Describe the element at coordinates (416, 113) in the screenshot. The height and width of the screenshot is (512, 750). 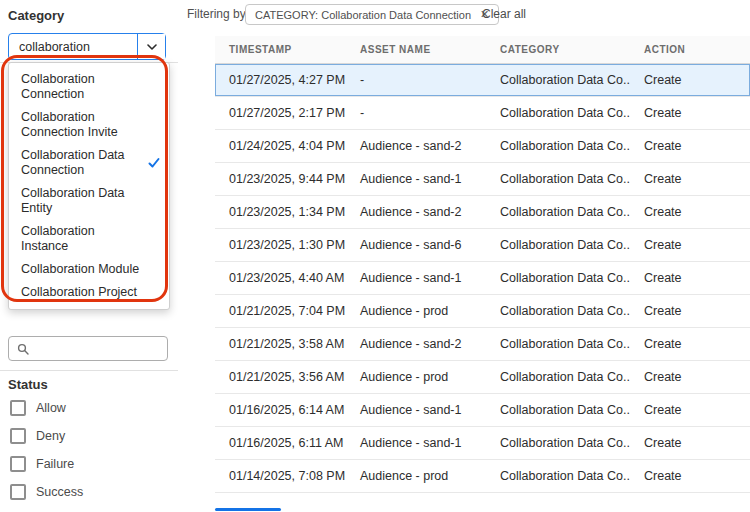
I see `cell-asset-name: -` at that location.